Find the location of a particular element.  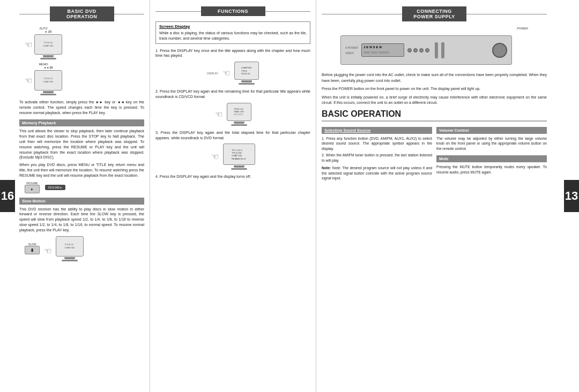

volume-mute-item: Volume Control The volume may be adjuste… is located at coordinates (492, 154).